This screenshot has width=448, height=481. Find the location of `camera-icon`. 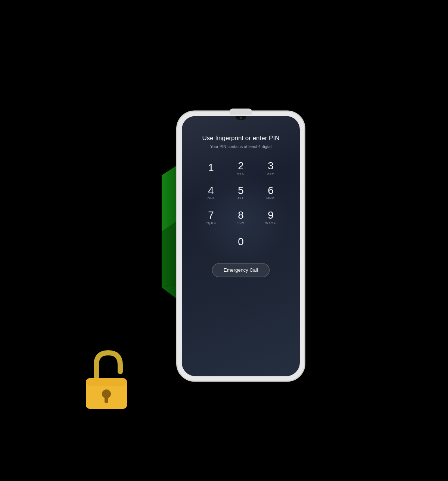

camera-icon is located at coordinates (241, 118).